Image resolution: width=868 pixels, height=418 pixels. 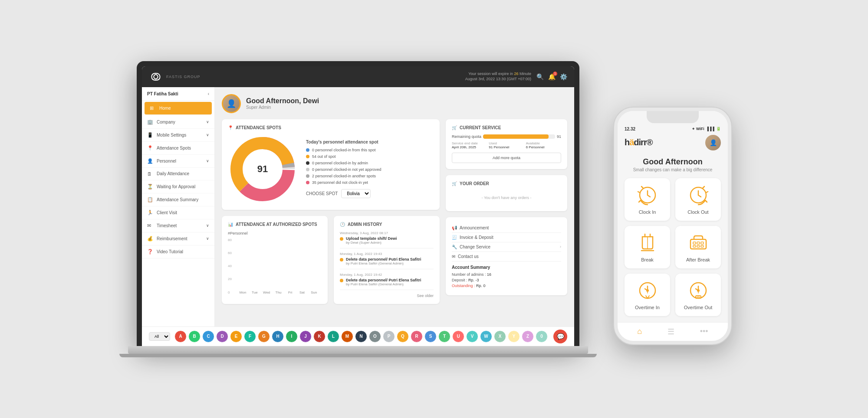 What do you see at coordinates (181, 336) in the screenshot?
I see `personnel-avatar: A` at bounding box center [181, 336].